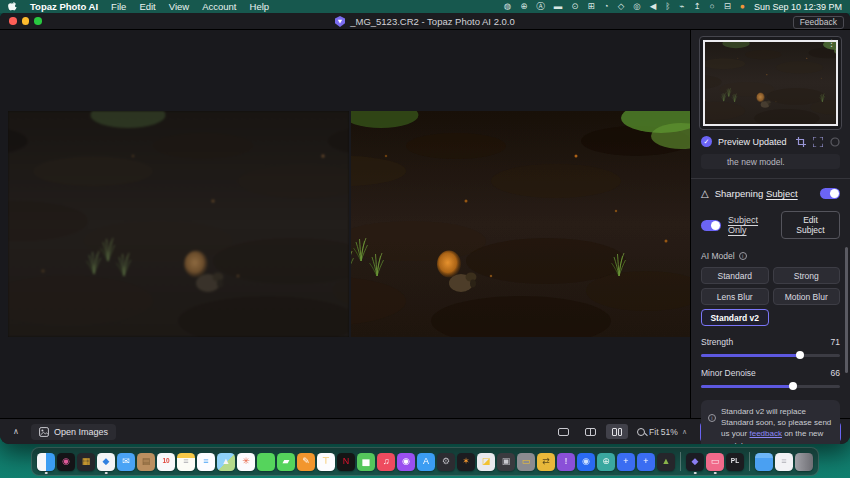 The width and height of the screenshot is (850, 478). What do you see at coordinates (563, 432) in the screenshot?
I see `single-view-button` at bounding box center [563, 432].